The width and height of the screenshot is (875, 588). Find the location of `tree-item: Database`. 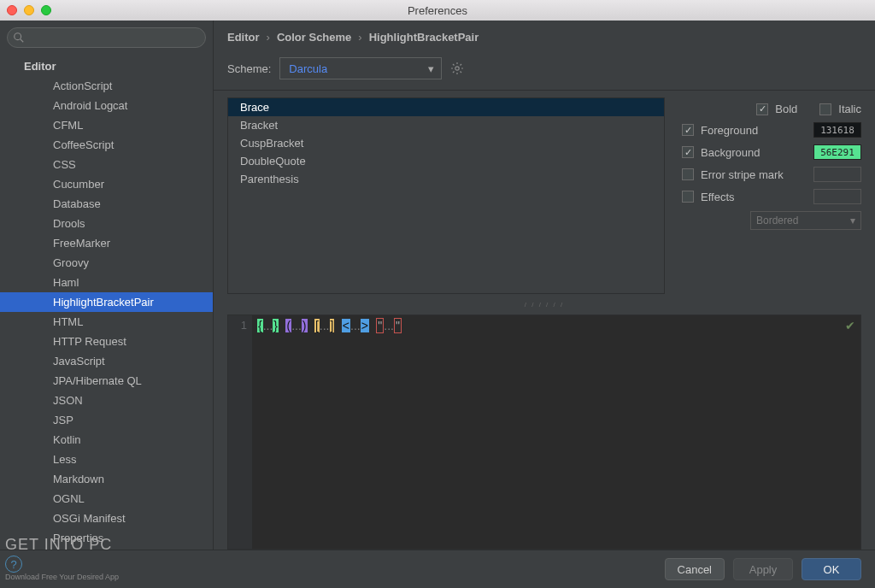

tree-item: Database is located at coordinates (106, 203).